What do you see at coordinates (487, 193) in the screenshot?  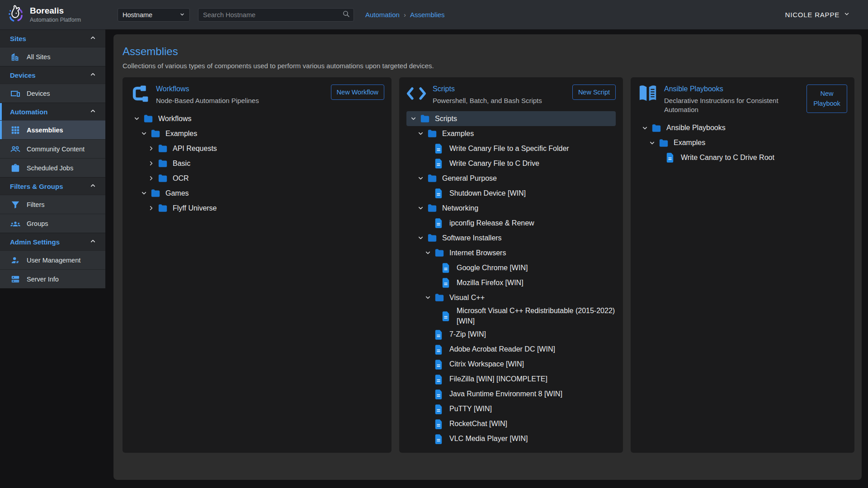 I see `tree-item-label: Shutdown Device [WIN]` at bounding box center [487, 193].